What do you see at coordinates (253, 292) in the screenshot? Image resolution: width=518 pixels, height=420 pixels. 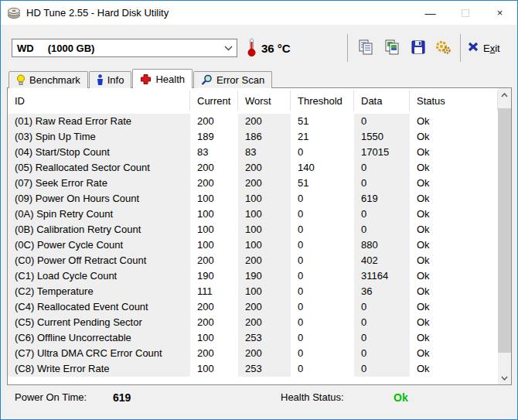 I see `table-row: (C2) Temperature111100036Ok` at bounding box center [253, 292].